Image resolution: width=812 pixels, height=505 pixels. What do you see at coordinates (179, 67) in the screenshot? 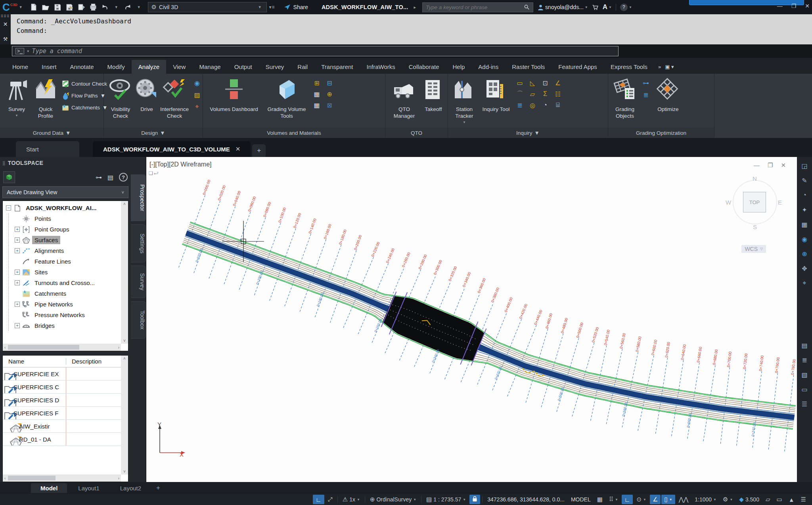
I see `ribbon-tab-view: View` at bounding box center [179, 67].